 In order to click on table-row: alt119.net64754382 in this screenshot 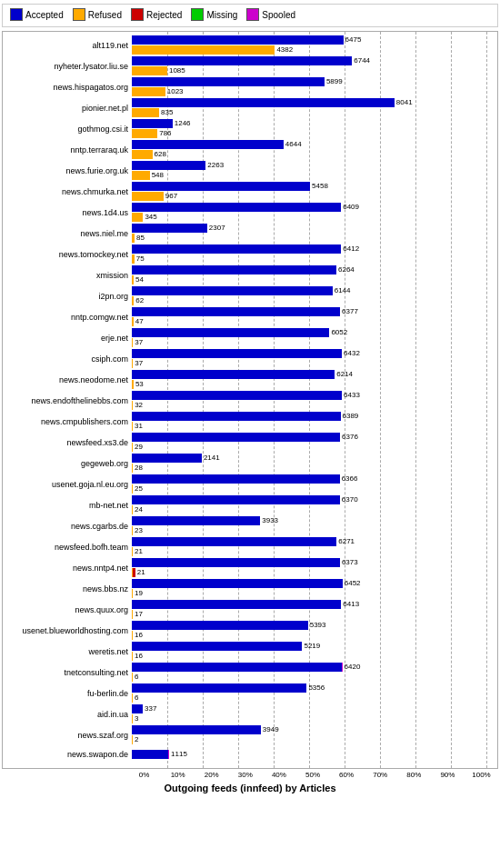, I will do `click(250, 45)`.